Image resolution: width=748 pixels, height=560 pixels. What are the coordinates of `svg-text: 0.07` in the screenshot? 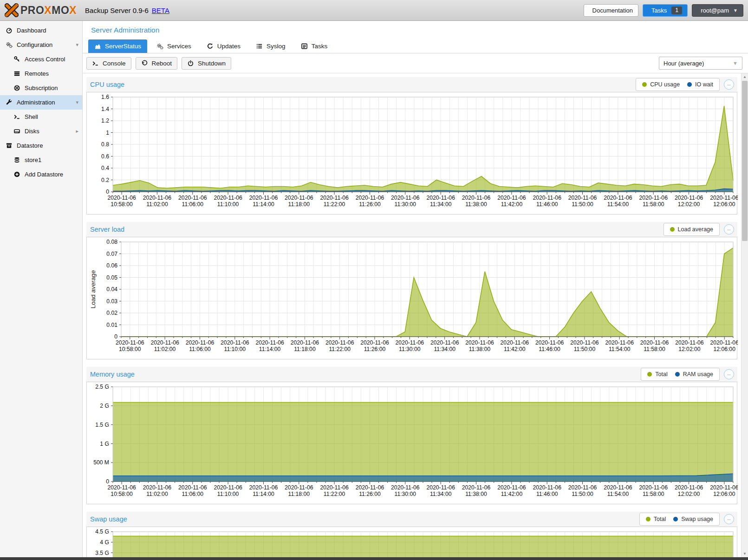 It's located at (112, 254).